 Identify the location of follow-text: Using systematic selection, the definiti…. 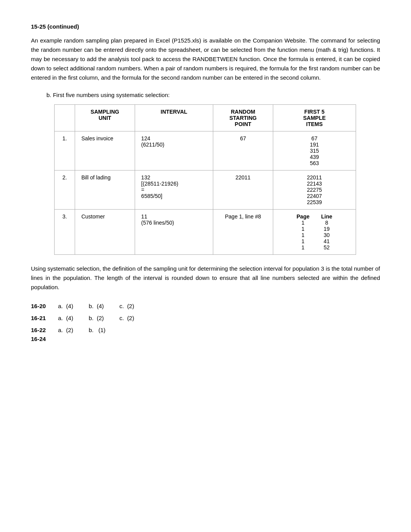
(206, 278).